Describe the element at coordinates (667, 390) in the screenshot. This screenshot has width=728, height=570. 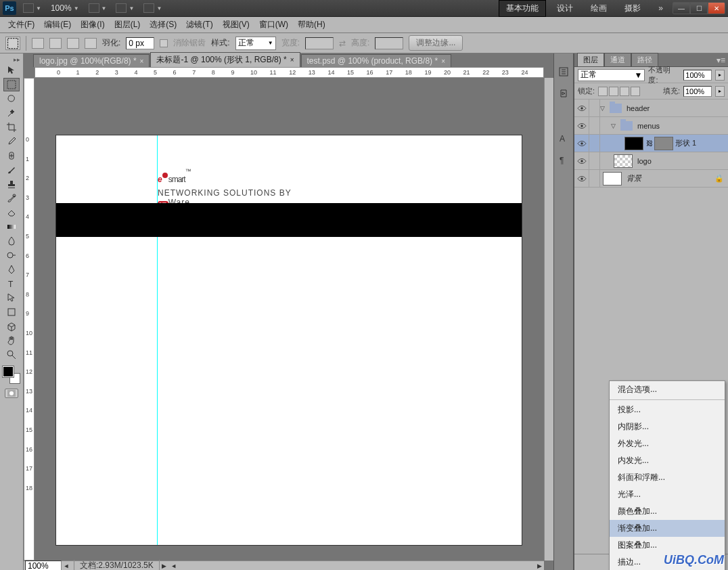
I see `context-menu-item: 混合选项...` at that location.